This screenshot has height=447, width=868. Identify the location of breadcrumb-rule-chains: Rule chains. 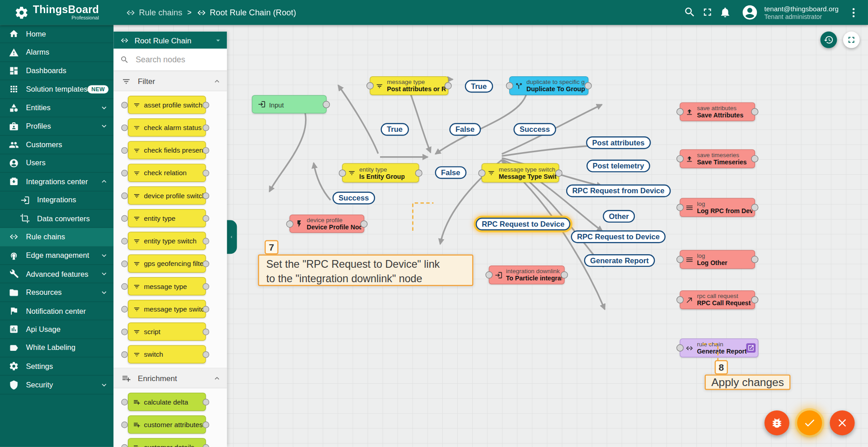
(154, 13).